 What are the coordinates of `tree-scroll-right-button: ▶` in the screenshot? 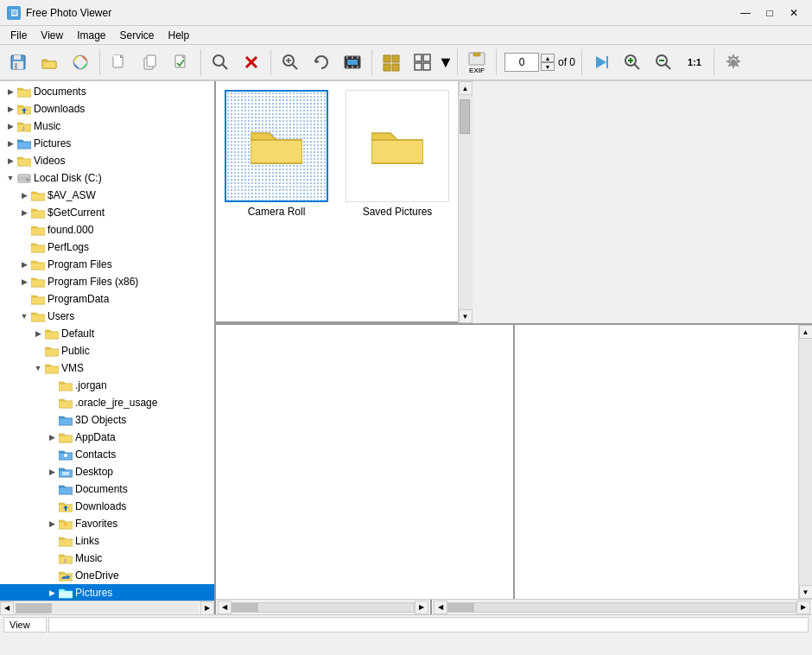 It's located at (207, 608).